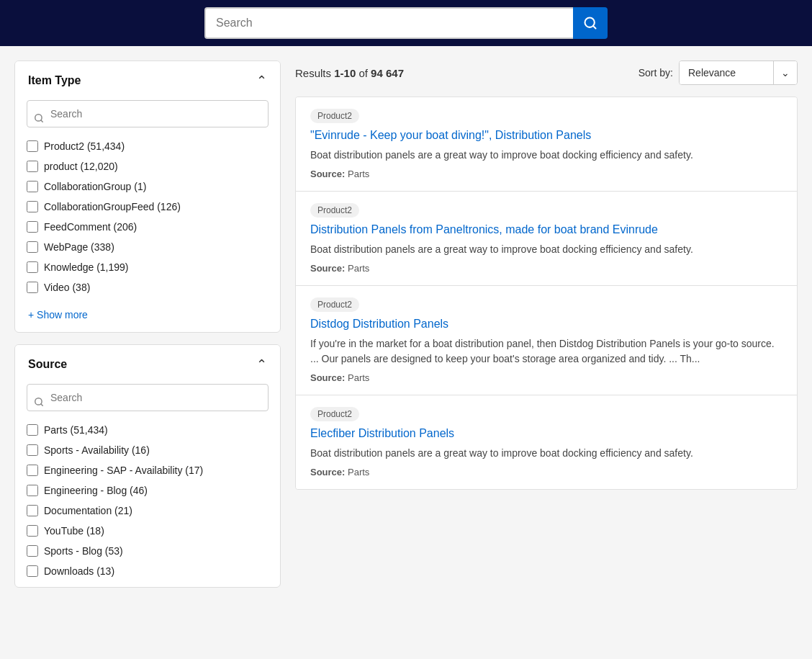 This screenshot has width=812, height=659. I want to click on table-row: Product2 Elecfiber Distribution Panels B…, so click(546, 442).